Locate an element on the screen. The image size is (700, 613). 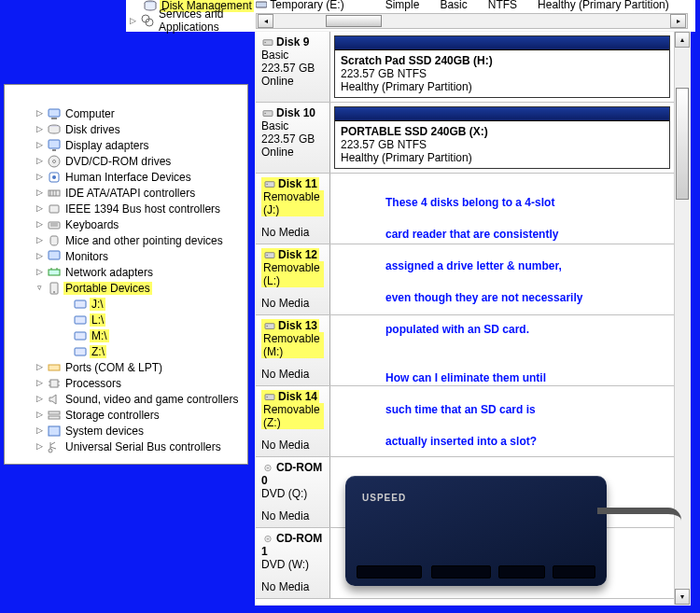
tree-item: ▷Disk drives is located at coordinates (128, 129).